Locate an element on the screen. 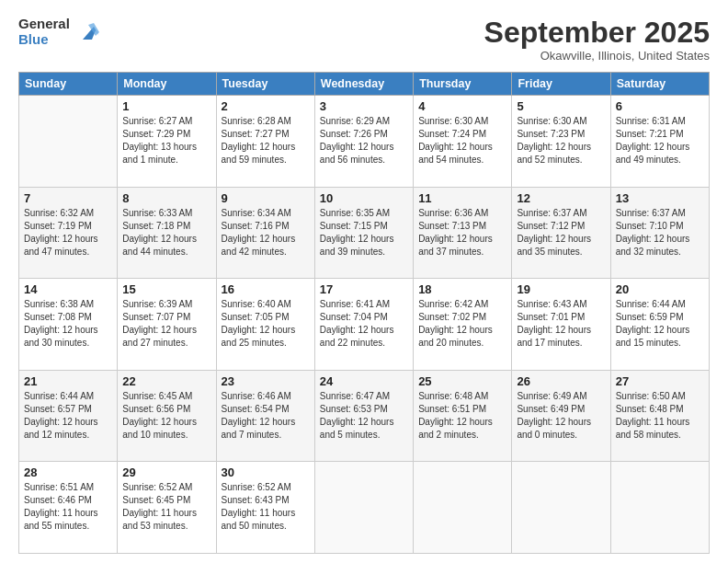  title-area: September 2025 Okawville, Illinois, Unit… is located at coordinates (597, 40).